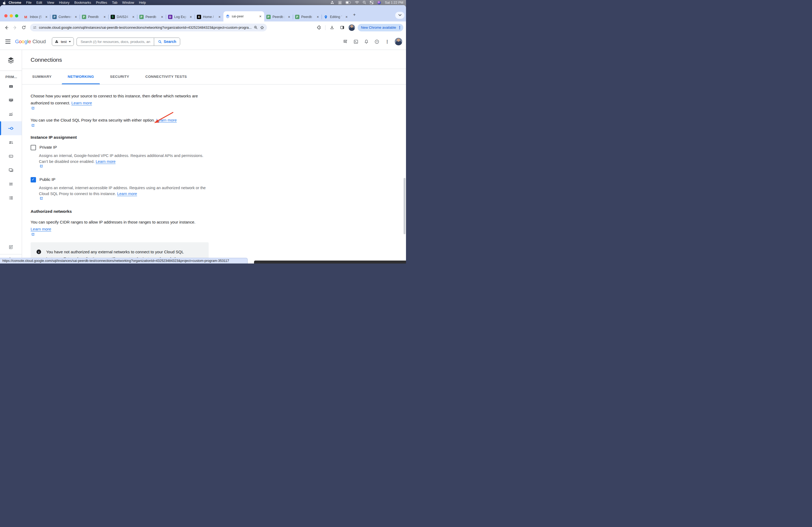 This screenshot has height=527, width=812. What do you see at coordinates (11, 142) in the screenshot?
I see `sidebar-item-users` at bounding box center [11, 142].